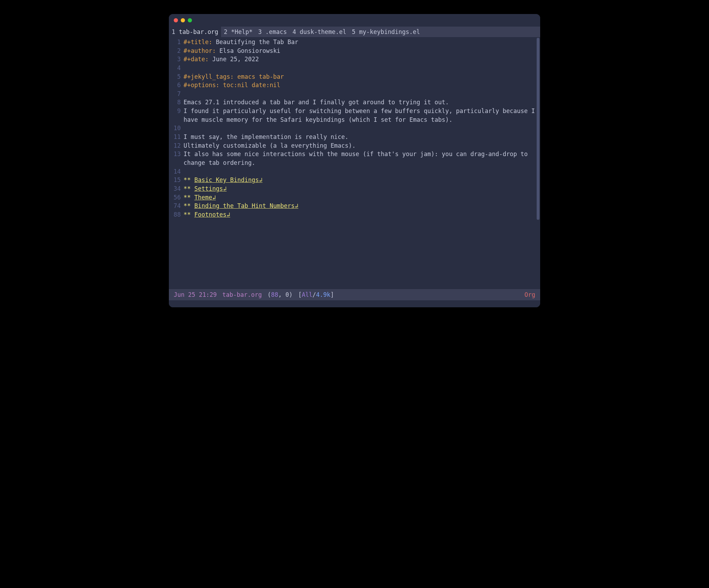 This screenshot has width=709, height=588. I want to click on line-number: 10, so click(178, 128).